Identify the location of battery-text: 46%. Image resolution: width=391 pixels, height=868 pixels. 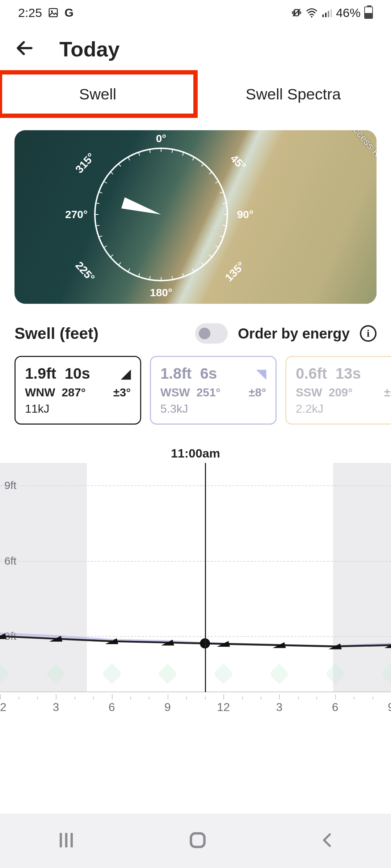
(348, 13).